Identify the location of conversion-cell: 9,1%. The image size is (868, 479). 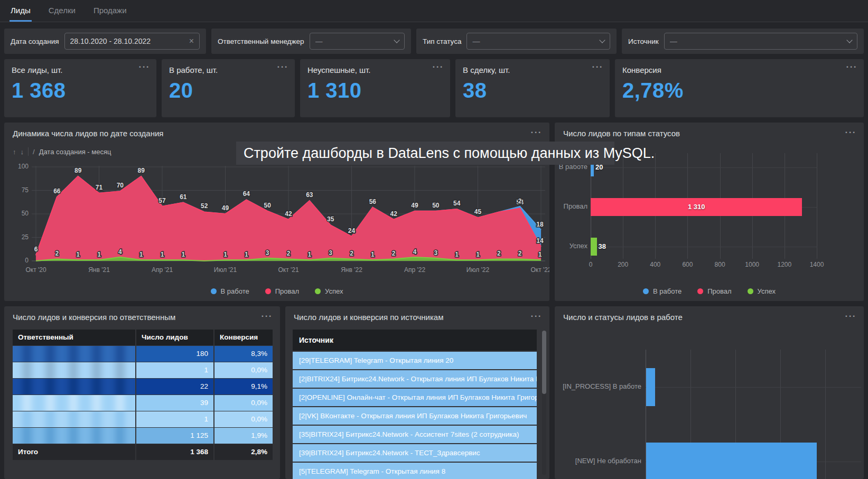
(244, 387).